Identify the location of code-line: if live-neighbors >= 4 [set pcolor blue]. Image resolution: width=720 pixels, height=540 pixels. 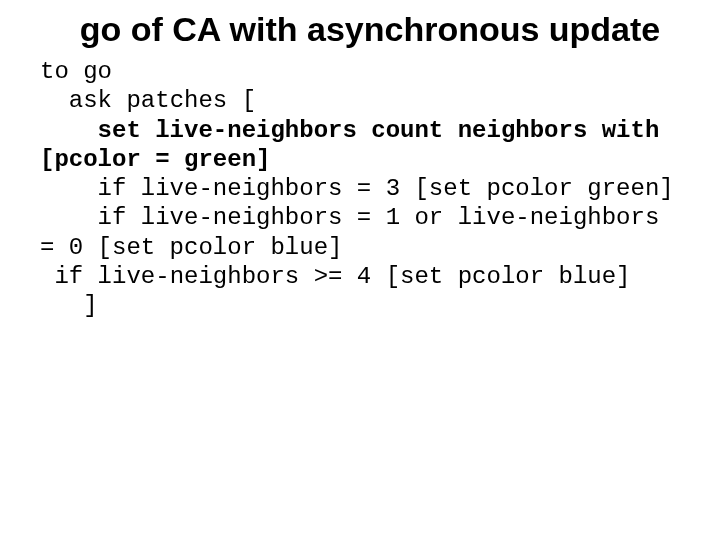
(336, 276).